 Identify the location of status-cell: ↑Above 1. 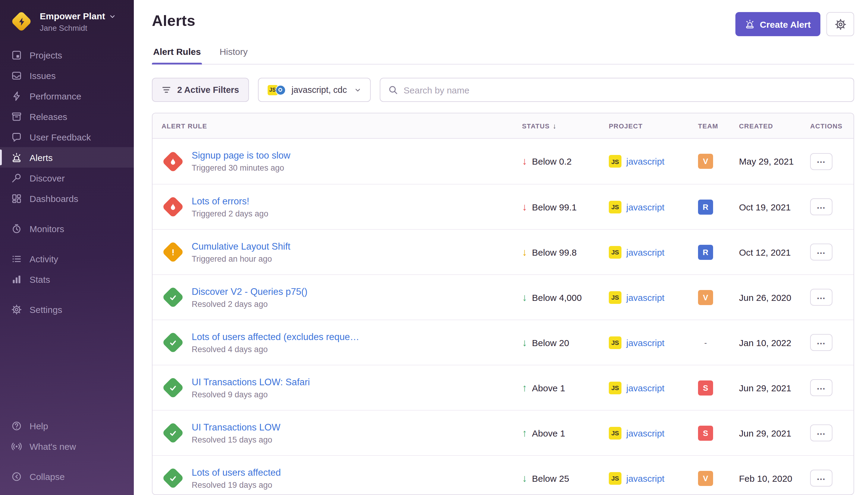
(563, 388).